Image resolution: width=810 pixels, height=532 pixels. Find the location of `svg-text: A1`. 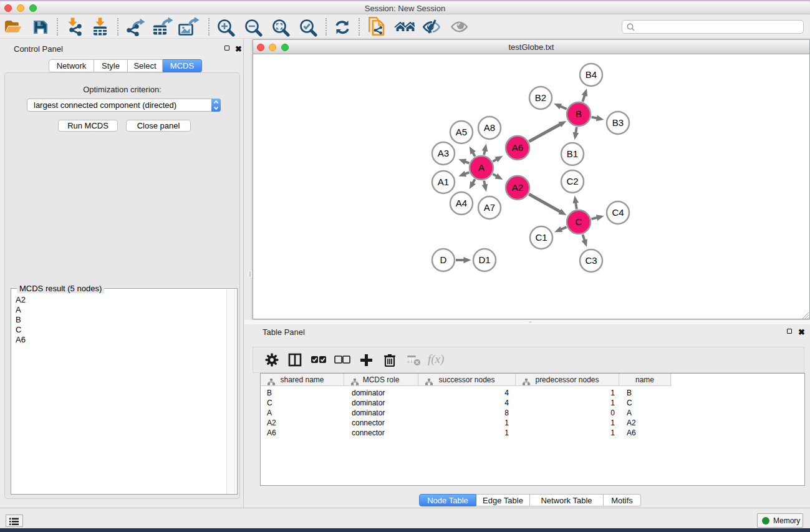

svg-text: A1 is located at coordinates (443, 182).